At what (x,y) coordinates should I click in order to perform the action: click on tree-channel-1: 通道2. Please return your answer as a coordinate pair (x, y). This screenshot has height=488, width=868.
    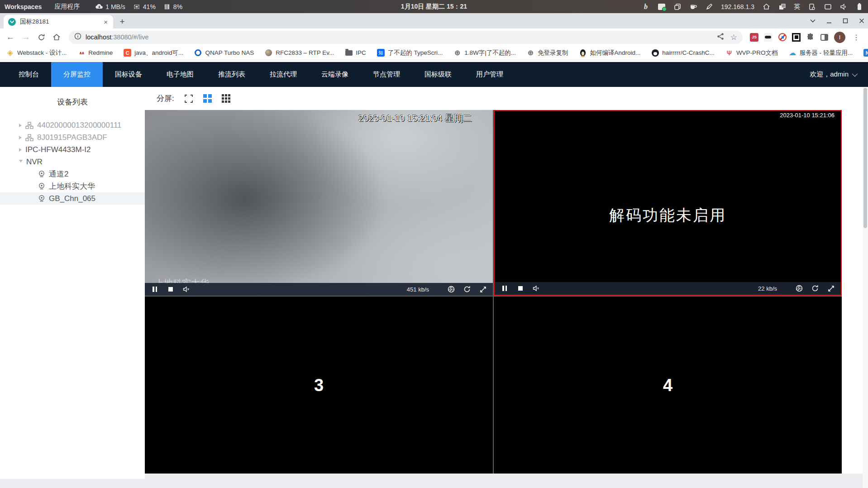
    Looking at the image, I should click on (72, 174).